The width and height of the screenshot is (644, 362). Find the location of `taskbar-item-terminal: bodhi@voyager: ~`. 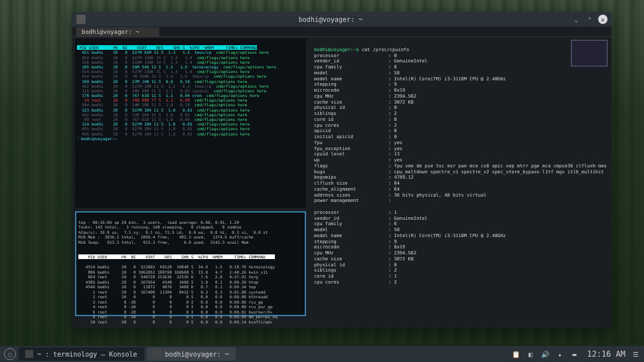

taskbar-item-terminal: bodhi@voyager: ~ is located at coordinates (191, 354).